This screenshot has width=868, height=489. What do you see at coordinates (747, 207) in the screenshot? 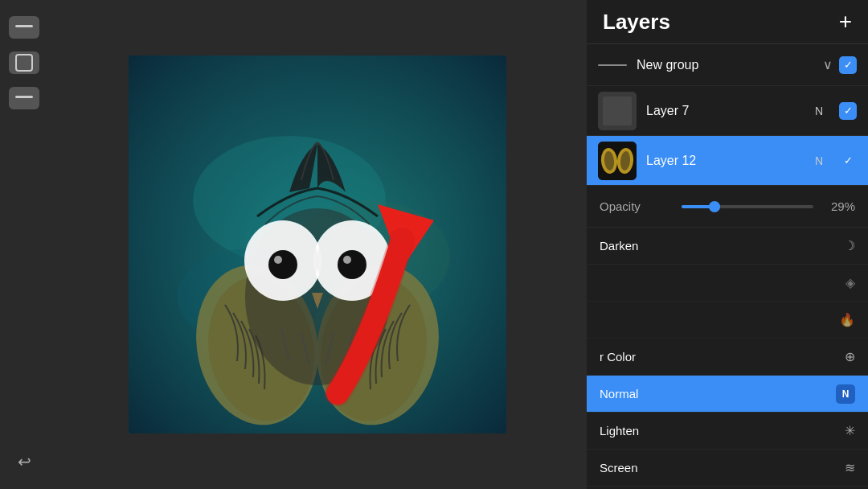
I see `opacity-slider` at bounding box center [747, 207].